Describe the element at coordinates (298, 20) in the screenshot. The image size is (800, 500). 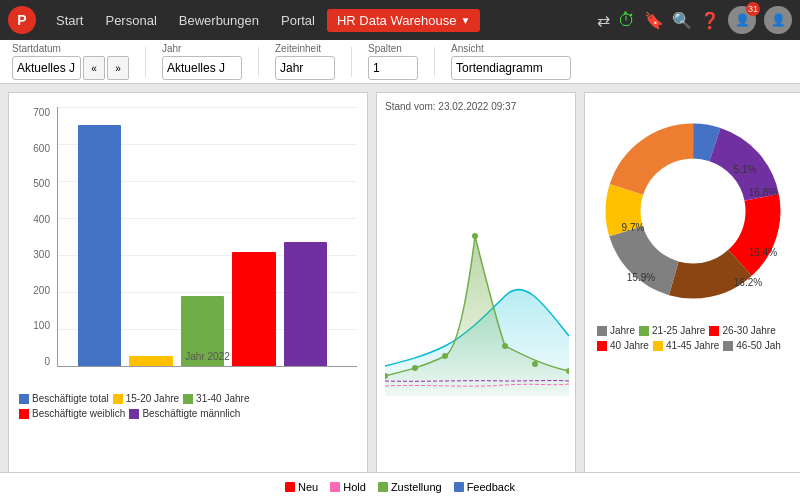
I see `nav-item-portal: Portal` at that location.